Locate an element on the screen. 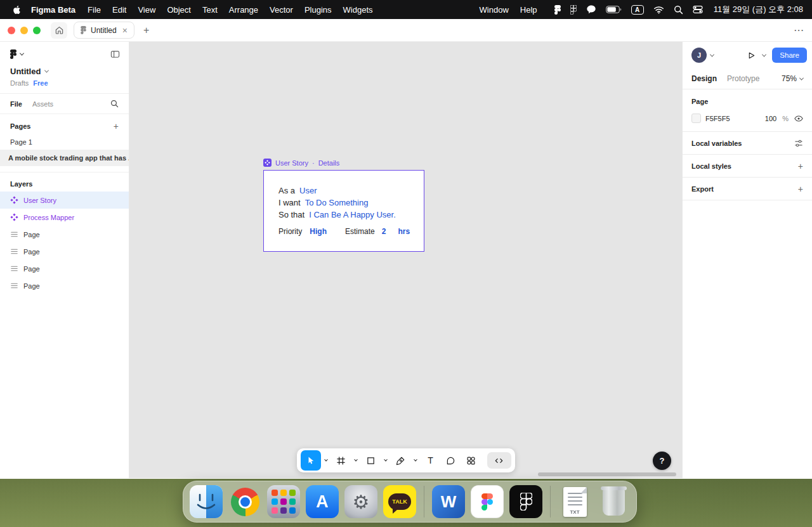  move-tool-chevron is located at coordinates (326, 460).